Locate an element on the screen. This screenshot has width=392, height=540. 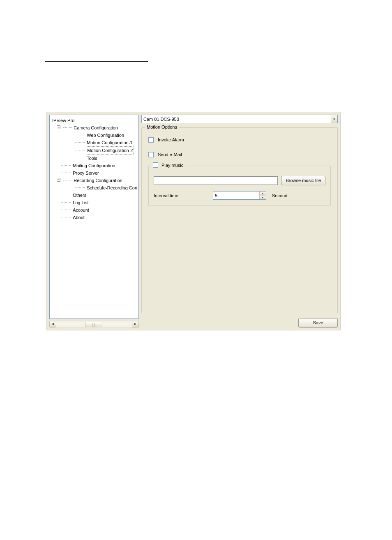
interval-spinner: 5 ▲ ▼ is located at coordinates (240, 196).